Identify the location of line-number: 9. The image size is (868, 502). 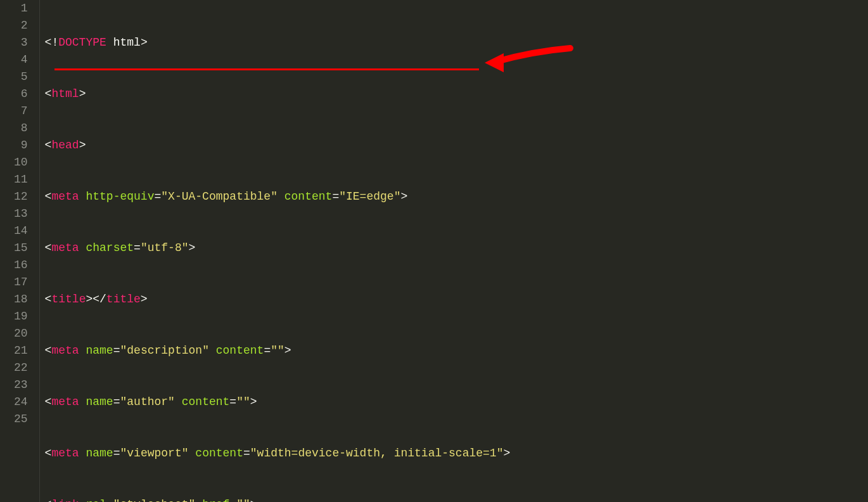
(21, 146).